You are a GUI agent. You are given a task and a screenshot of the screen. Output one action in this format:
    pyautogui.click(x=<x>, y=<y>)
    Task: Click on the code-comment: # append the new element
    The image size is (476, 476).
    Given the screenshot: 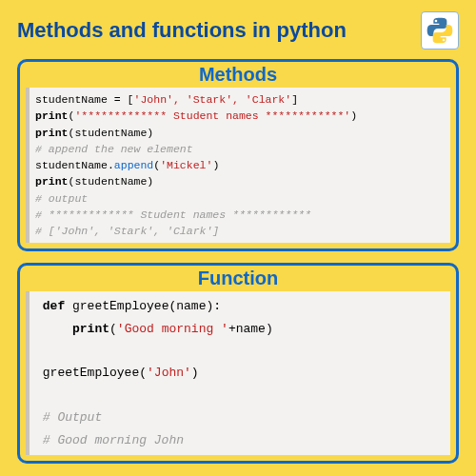 What is the action you would take?
    pyautogui.click(x=114, y=149)
    